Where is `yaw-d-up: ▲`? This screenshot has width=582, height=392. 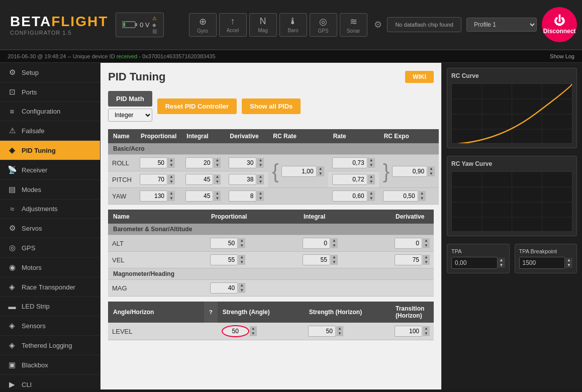
yaw-d-up: ▲ is located at coordinates (260, 193).